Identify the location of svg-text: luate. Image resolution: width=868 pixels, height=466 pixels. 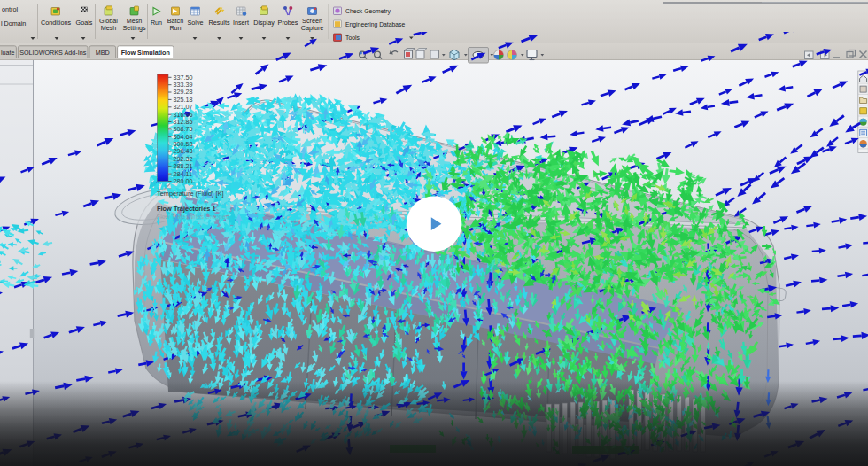
(8, 53).